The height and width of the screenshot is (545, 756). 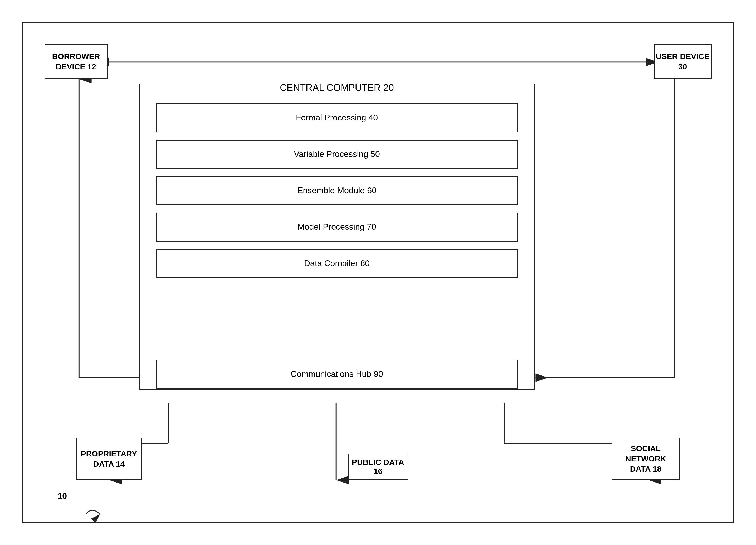 What do you see at coordinates (337, 374) in the screenshot?
I see `communications-hub-label: Communications Hub 90` at bounding box center [337, 374].